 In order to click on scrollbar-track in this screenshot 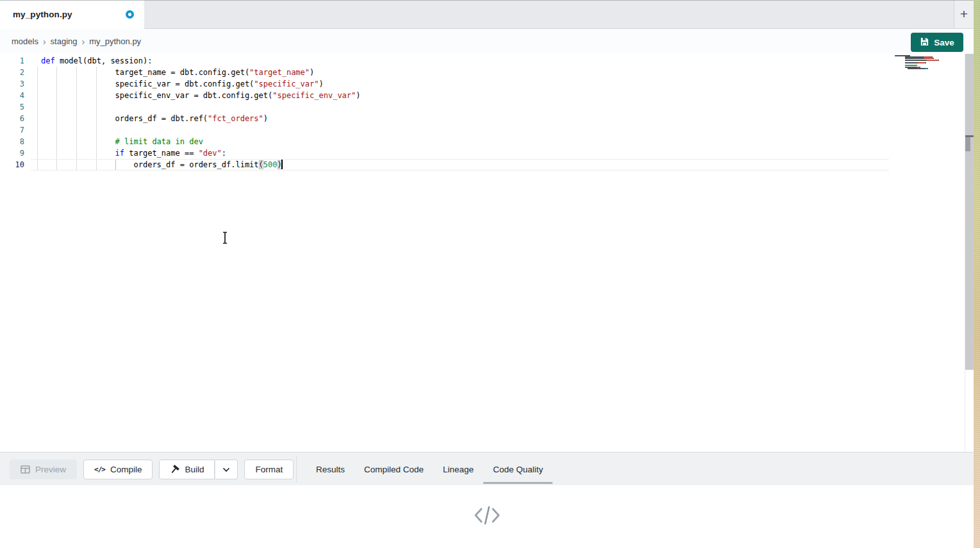, I will do `click(969, 212)`.